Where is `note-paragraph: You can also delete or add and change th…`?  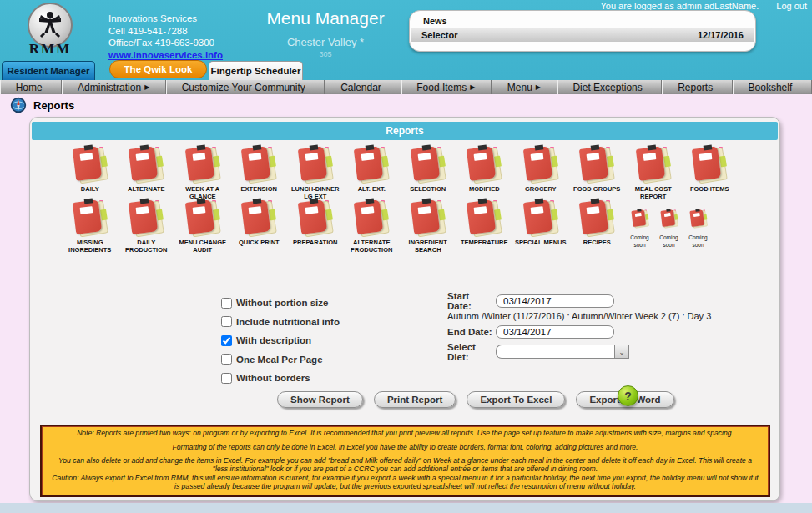
note-paragraph: You can also delete or add and change th… is located at coordinates (406, 465).